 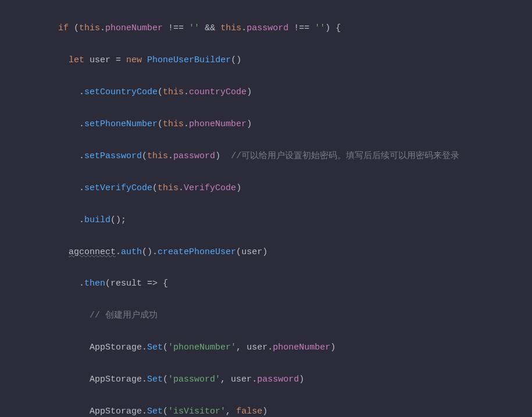 What do you see at coordinates (266, 348) in the screenshot?
I see `code-line: AppStorage.Set('phoneNumber', user.phone…` at bounding box center [266, 348].